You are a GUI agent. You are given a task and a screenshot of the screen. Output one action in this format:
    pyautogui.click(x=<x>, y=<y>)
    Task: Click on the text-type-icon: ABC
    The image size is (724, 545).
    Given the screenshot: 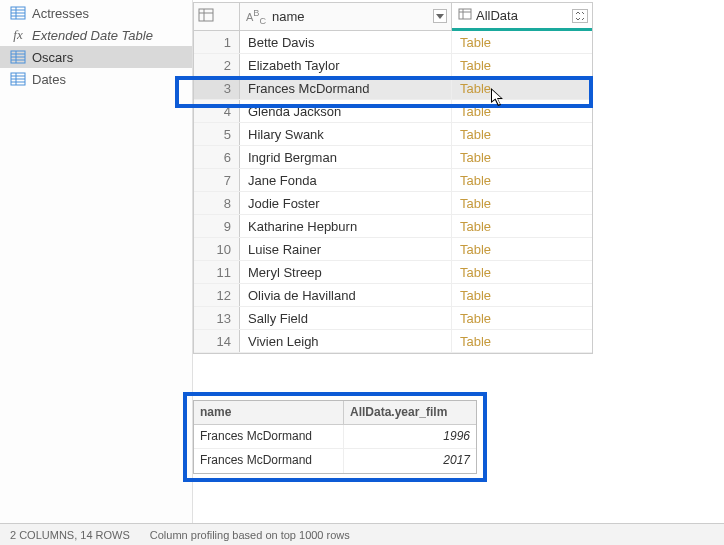 What is the action you would take?
    pyautogui.click(x=256, y=17)
    